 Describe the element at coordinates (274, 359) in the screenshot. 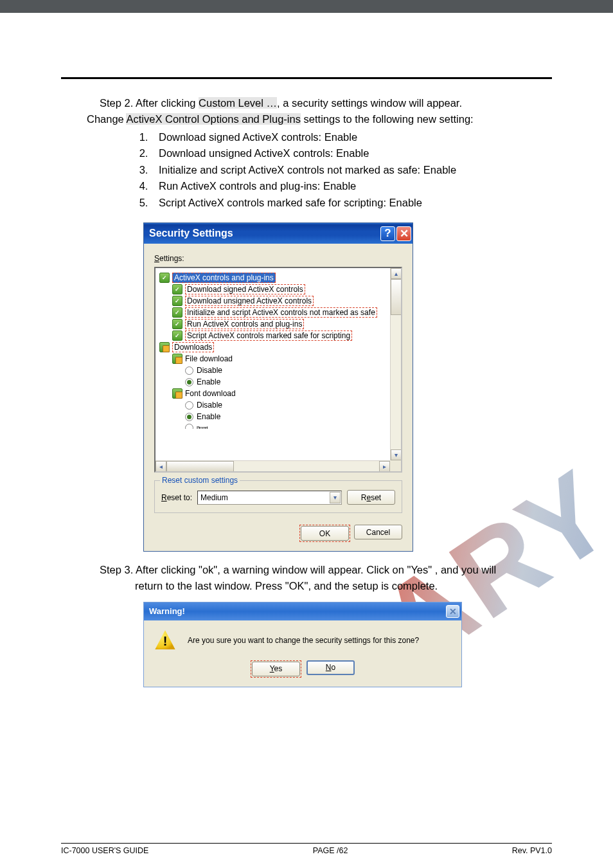

I see `tree-item-file-download: File download` at that location.